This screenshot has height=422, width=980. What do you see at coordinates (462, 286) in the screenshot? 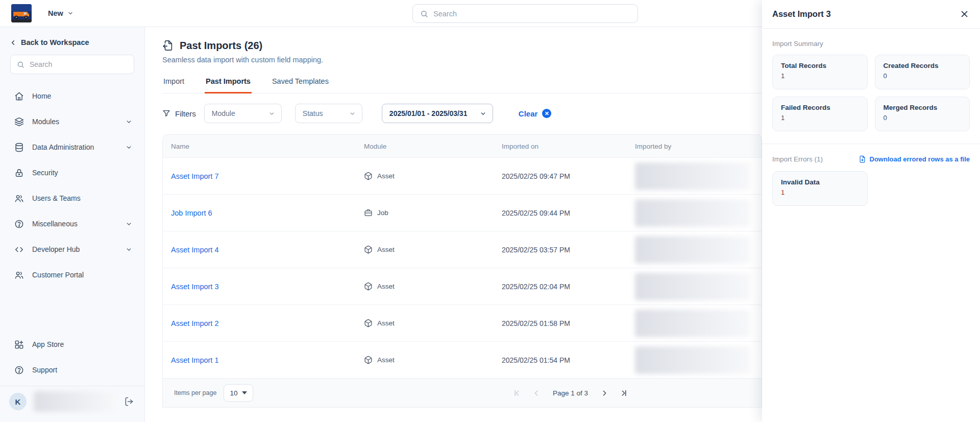
I see `table-row: Asset Import 3 Asset 2025/02/25 02:04 PM` at bounding box center [462, 286].